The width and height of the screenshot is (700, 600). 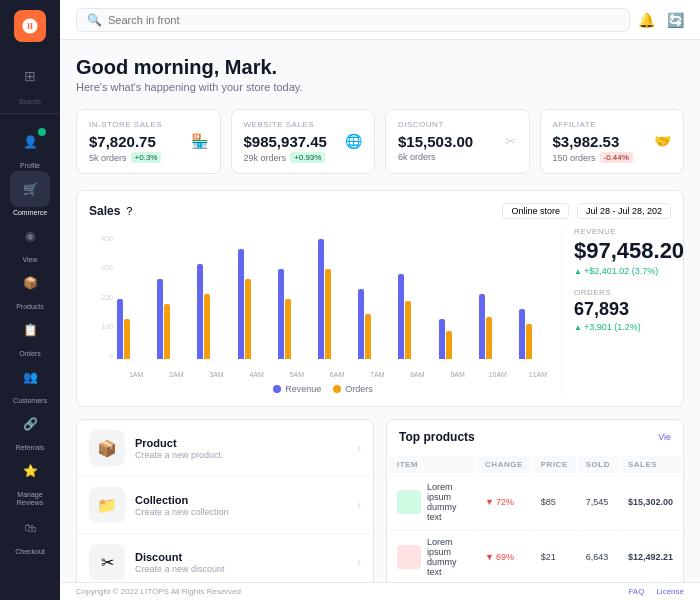 What do you see at coordinates (511, 141) in the screenshot?
I see `stat-discount-icon: ✂` at bounding box center [511, 141].